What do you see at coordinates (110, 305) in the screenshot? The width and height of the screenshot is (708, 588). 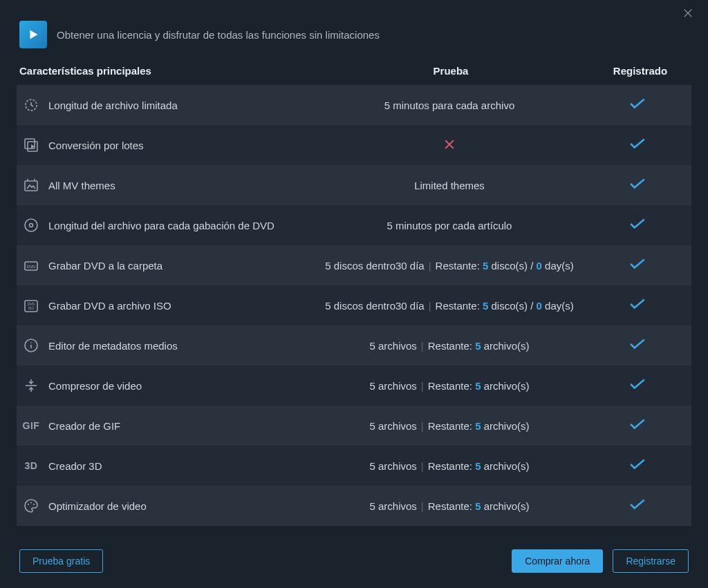 I see `feature-label: Grabar DVD a archivo ISO` at bounding box center [110, 305].